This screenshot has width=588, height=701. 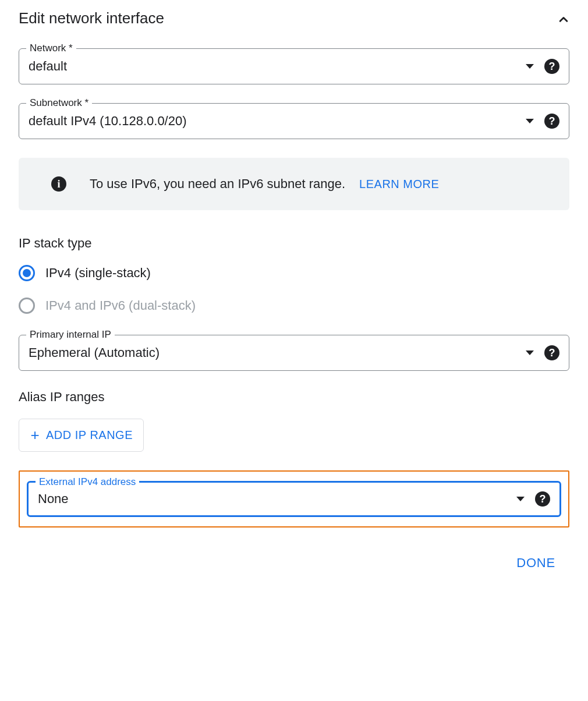 What do you see at coordinates (98, 273) in the screenshot?
I see `radio-ipv4-label: IPv4 (single-stack)` at bounding box center [98, 273].